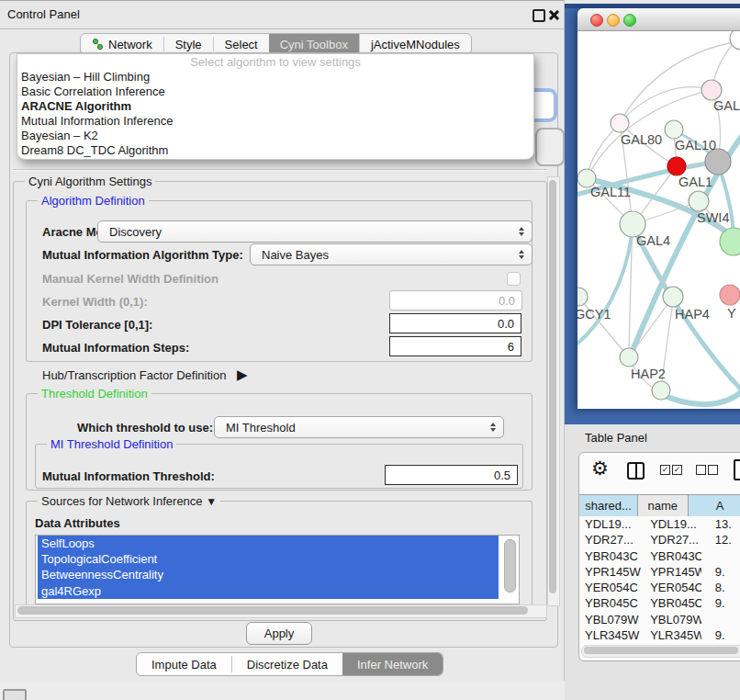  Describe the element at coordinates (287, 664) in the screenshot. I see `tab-discretize-data: Discretize Data` at that location.